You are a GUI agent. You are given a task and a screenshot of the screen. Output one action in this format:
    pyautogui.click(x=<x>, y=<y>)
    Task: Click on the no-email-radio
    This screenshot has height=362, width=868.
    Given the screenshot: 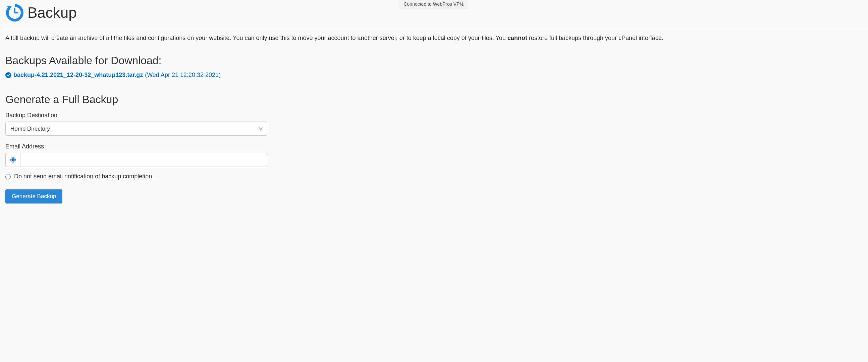 What is the action you would take?
    pyautogui.click(x=8, y=177)
    